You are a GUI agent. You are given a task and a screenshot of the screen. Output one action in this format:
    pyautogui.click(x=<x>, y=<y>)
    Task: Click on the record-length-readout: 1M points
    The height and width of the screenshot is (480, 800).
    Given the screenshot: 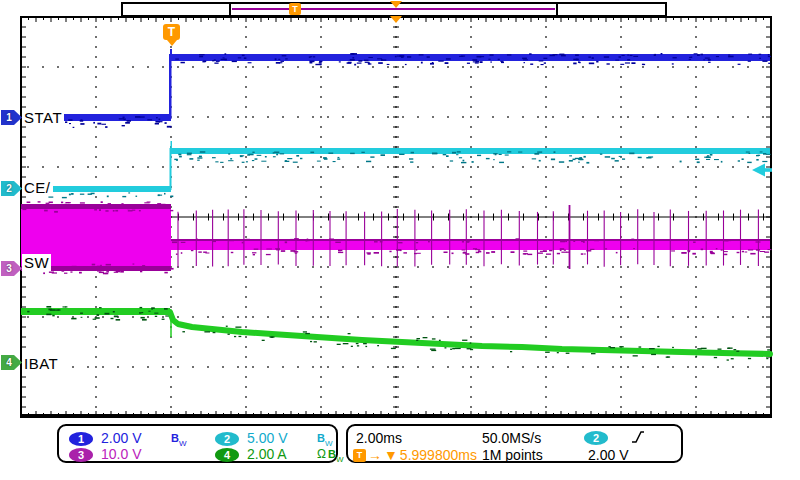 What is the action you would take?
    pyautogui.click(x=512, y=455)
    